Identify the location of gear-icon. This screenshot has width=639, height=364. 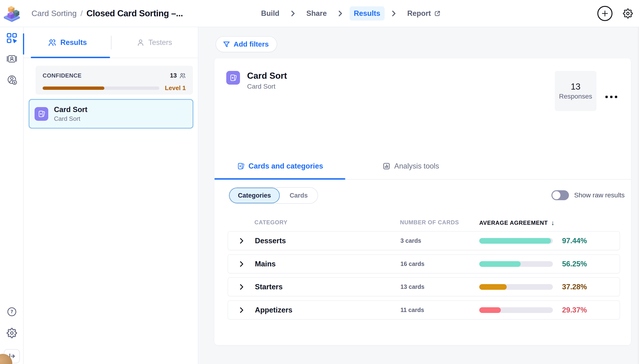
(12, 333).